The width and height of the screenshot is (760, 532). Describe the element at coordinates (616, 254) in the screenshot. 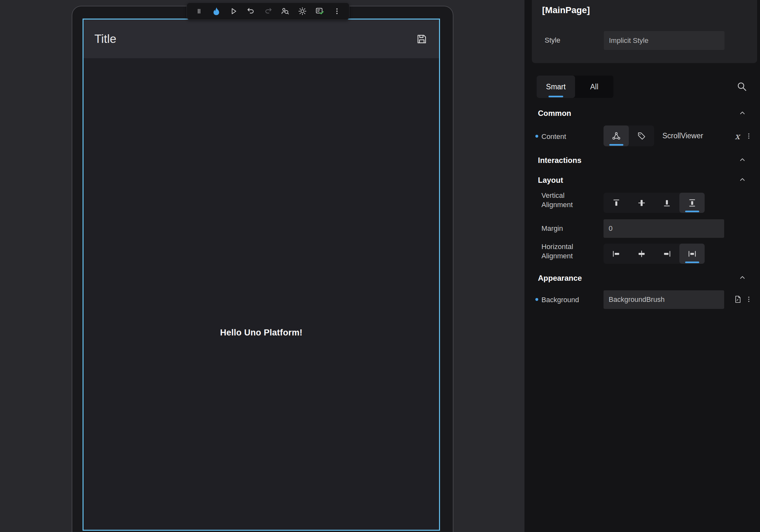

I see `halign-left-button` at that location.